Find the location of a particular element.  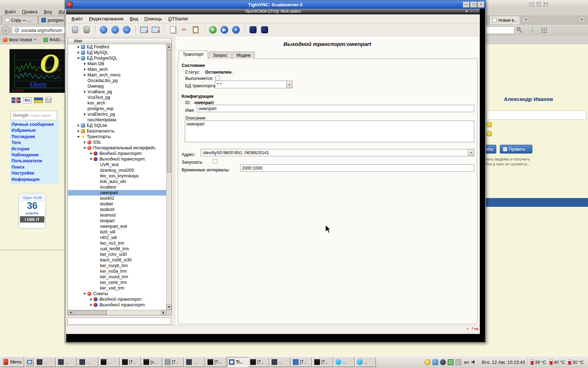

tree-item: Сокеты is located at coordinates (117, 294).